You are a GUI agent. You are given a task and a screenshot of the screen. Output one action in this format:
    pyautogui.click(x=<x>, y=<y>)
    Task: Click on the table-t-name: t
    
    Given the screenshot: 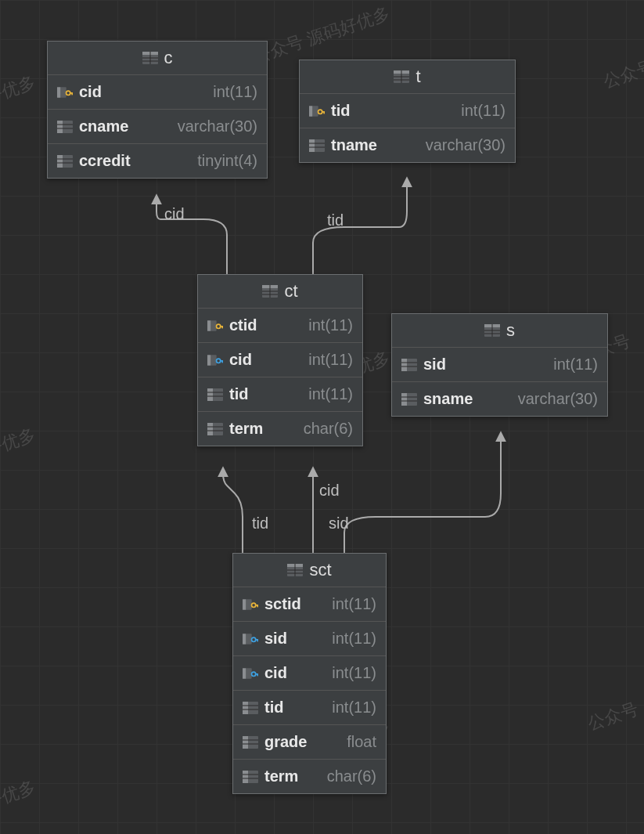 What is the action you would take?
    pyautogui.click(x=418, y=77)
    